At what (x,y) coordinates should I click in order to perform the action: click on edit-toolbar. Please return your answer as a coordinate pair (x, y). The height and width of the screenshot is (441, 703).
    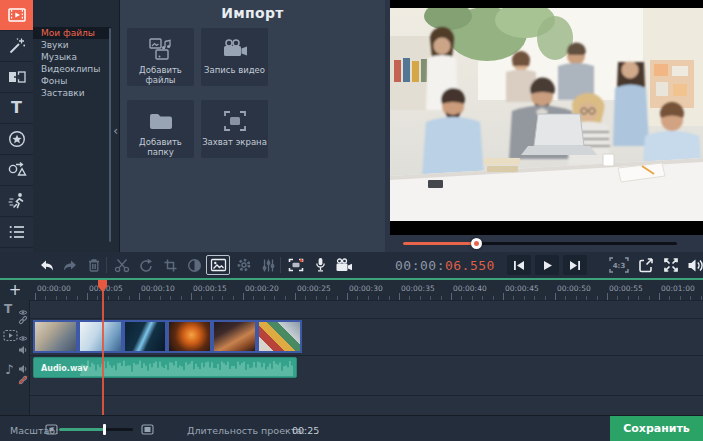
    Looking at the image, I should click on (192, 265).